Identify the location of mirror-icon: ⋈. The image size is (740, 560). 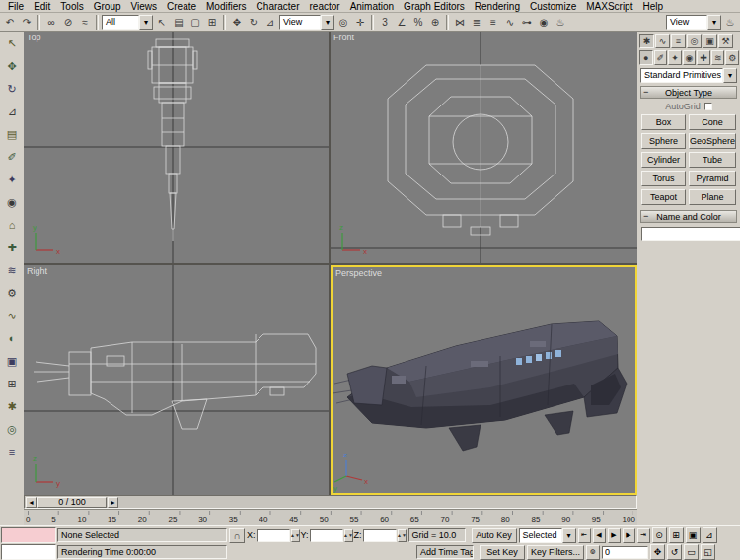
(460, 22).